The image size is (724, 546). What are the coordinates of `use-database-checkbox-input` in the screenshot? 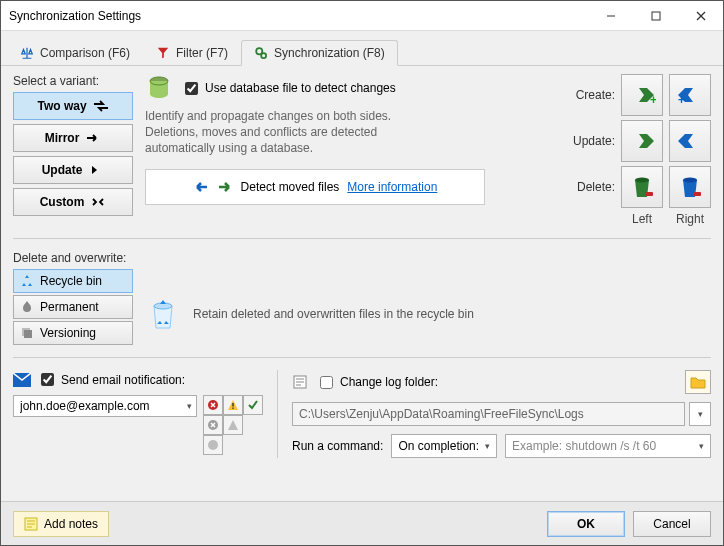 It's located at (192, 88).